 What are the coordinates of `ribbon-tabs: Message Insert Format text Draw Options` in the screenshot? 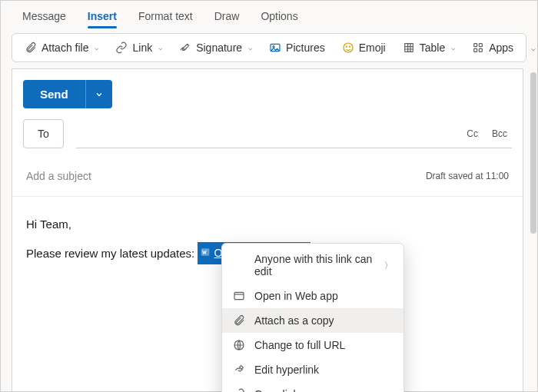 It's located at (269, 15).